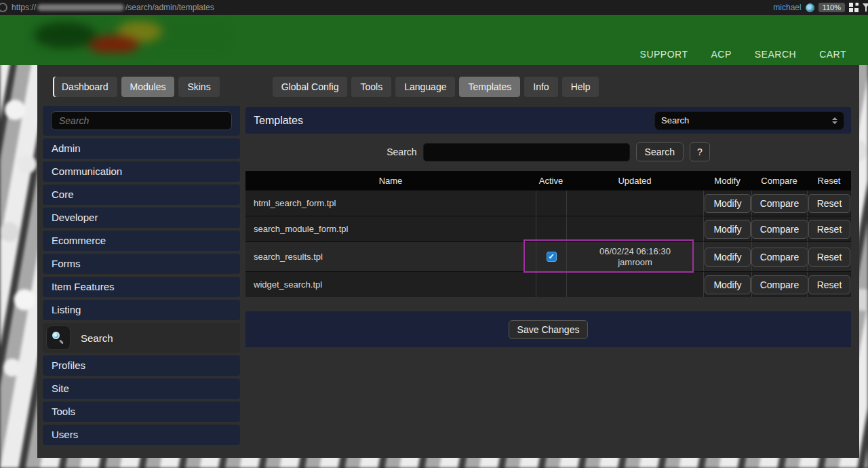 The image size is (868, 468). What do you see at coordinates (700, 152) in the screenshot?
I see `help-button: ?` at bounding box center [700, 152].